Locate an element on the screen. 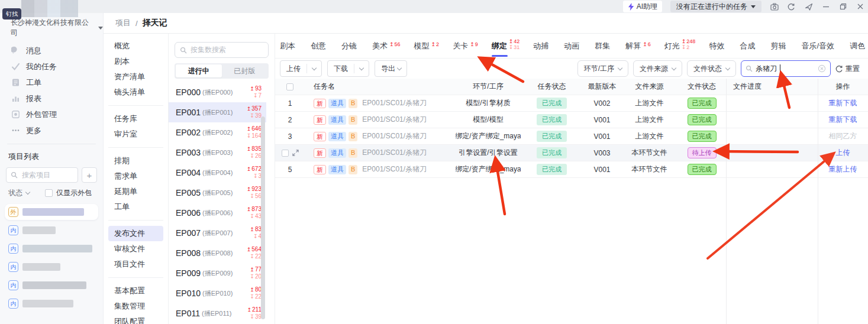 This screenshot has width=868, height=324. episode-item: EP008 (播EP008) ↥564 ↧22 is located at coordinates (218, 253).